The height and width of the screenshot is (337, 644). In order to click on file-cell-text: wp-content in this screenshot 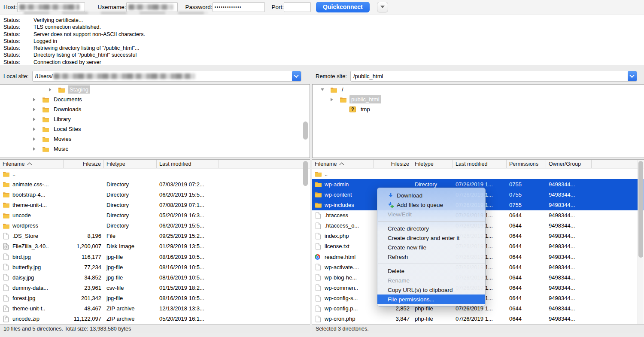, I will do `click(338, 195)`.